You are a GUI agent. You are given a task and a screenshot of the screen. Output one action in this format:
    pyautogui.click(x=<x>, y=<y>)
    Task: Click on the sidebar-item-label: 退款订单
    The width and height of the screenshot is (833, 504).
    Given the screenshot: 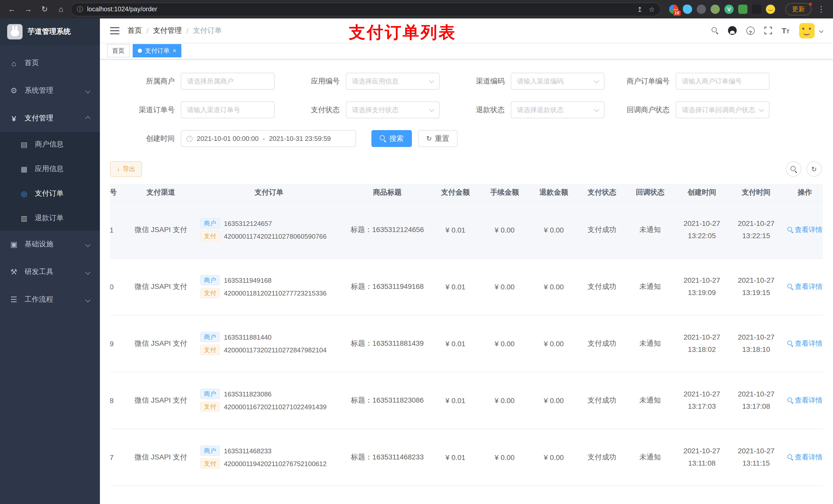 What is the action you would take?
    pyautogui.click(x=49, y=218)
    